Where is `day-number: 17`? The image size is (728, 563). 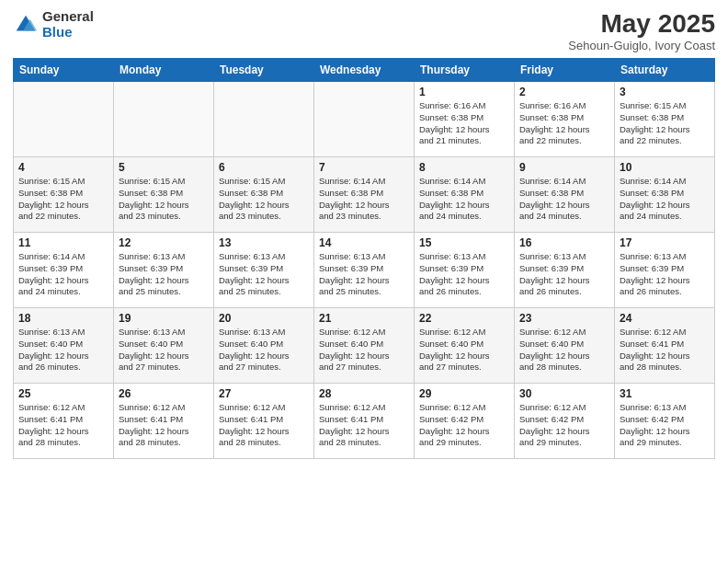
day-number: 17 is located at coordinates (665, 243).